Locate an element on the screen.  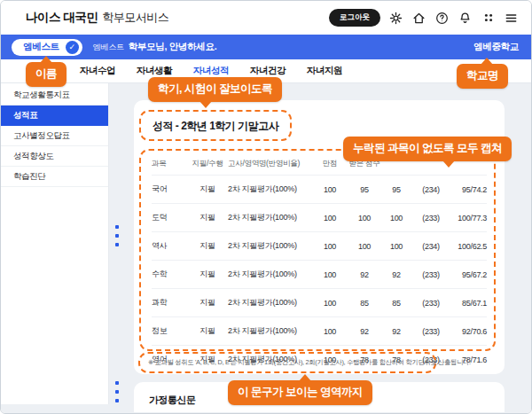
cell: 정보 is located at coordinates (169, 332).